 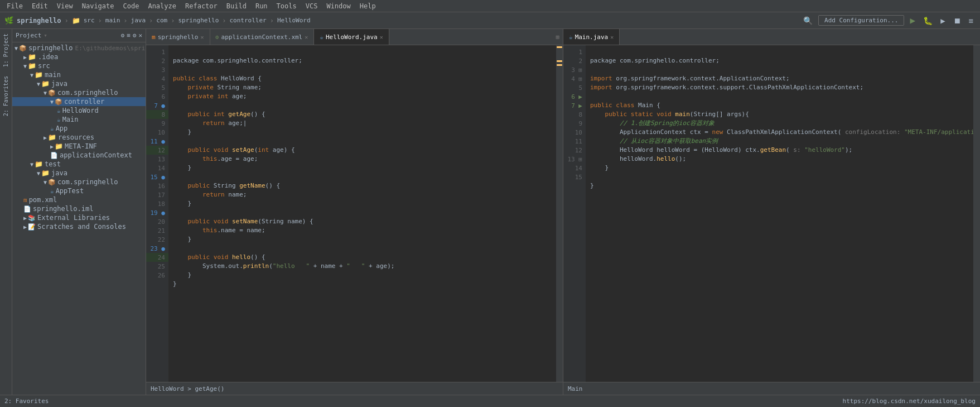 I want to click on tree-item-com-springhello: ▼ 📦 com.springhello, so click(x=79, y=93).